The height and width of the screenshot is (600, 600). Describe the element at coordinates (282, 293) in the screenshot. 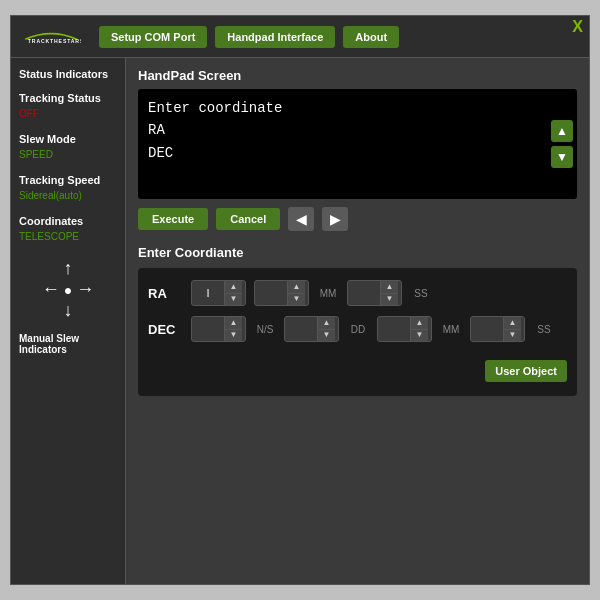

I see `ra-mm-spinner: ▲ ▼` at that location.